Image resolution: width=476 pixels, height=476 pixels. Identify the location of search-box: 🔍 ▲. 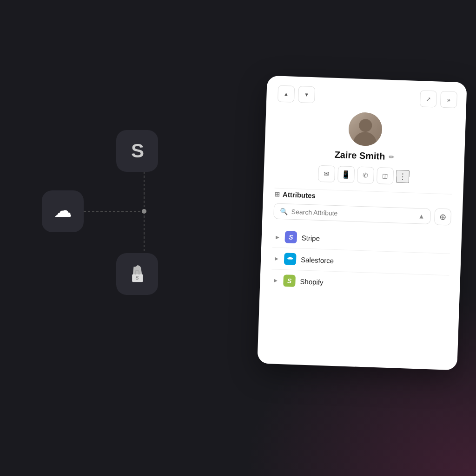
(352, 214).